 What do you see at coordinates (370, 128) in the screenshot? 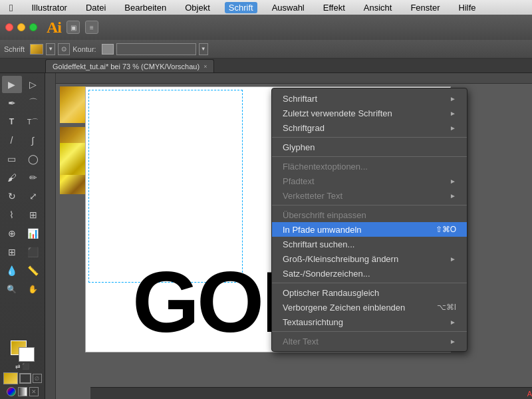
I see `menu-item-schriftgrad: Schriftgrad ►` at bounding box center [370, 128].